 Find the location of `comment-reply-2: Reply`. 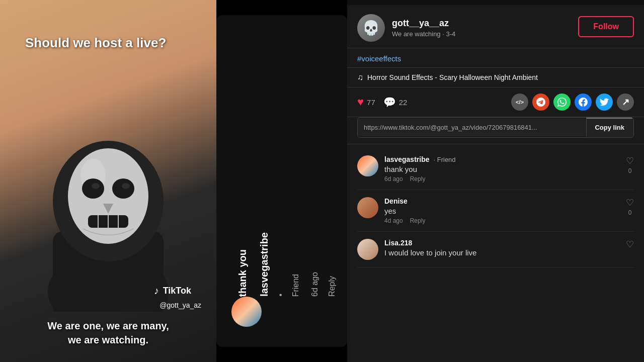

comment-reply-2: Reply is located at coordinates (418, 221).